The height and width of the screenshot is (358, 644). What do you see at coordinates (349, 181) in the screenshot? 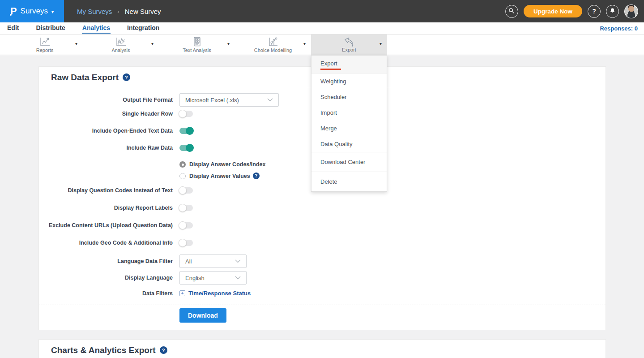
I see `menu-item-delete: Delete` at bounding box center [349, 181].